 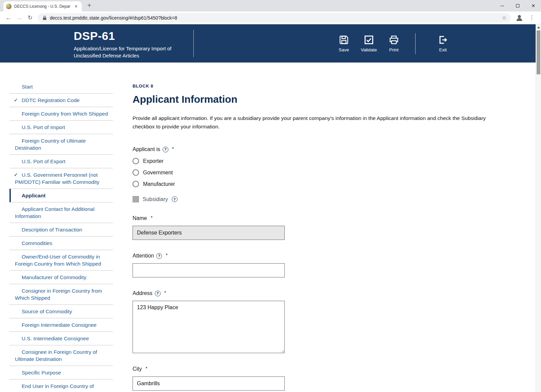 What do you see at coordinates (61, 196) in the screenshot?
I see `sidebar-item: Applicant` at bounding box center [61, 196].